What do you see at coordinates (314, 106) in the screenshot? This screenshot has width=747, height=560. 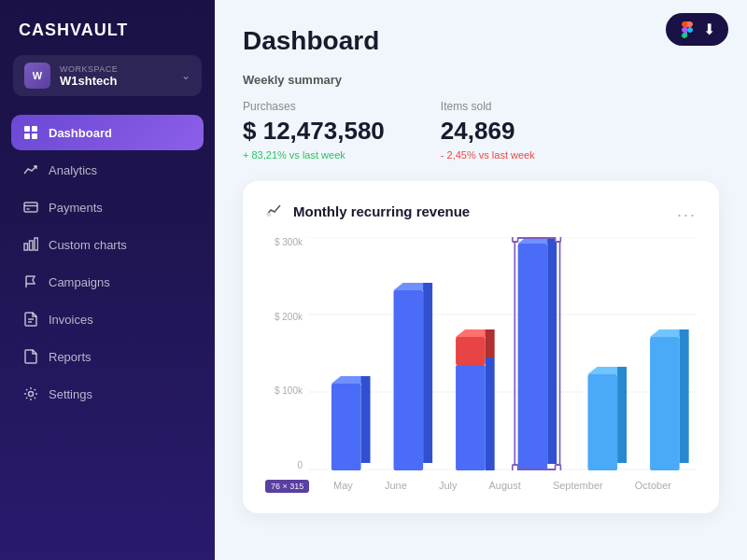 I see `stat-purchases-label: Purchases` at bounding box center [314, 106].